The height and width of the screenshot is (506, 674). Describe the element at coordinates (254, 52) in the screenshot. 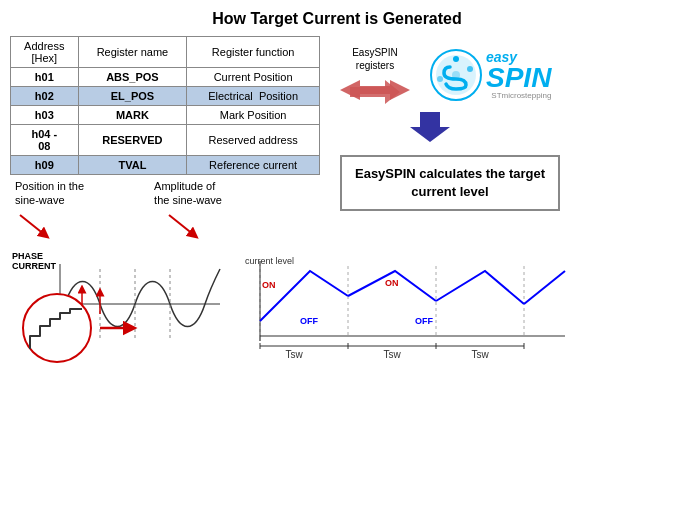

I see `col-header-func: Register function` at that location.